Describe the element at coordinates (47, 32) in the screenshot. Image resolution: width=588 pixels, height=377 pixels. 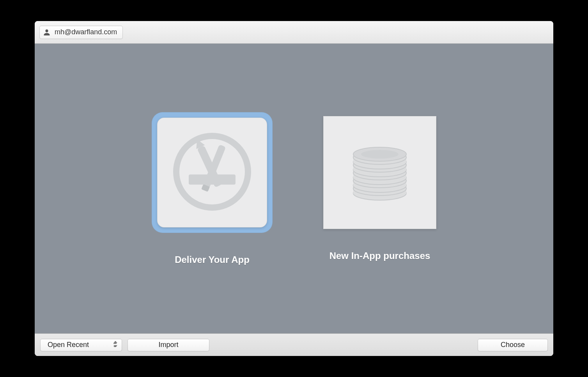
I see `user-icon` at that location.